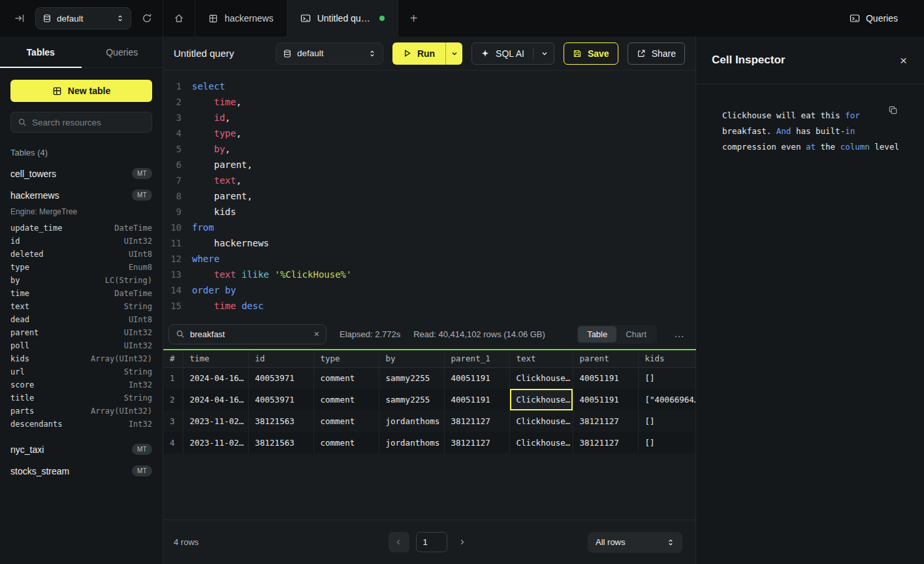 The width and height of the screenshot is (924, 564). I want to click on table-cell: 40053971, so click(281, 378).